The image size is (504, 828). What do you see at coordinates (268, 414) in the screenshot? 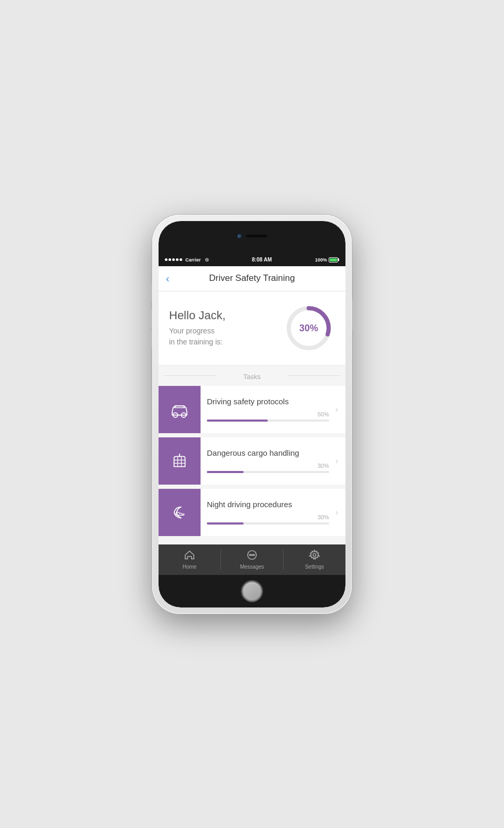
I see `task-pct-driving-safety: 50%` at bounding box center [268, 414].